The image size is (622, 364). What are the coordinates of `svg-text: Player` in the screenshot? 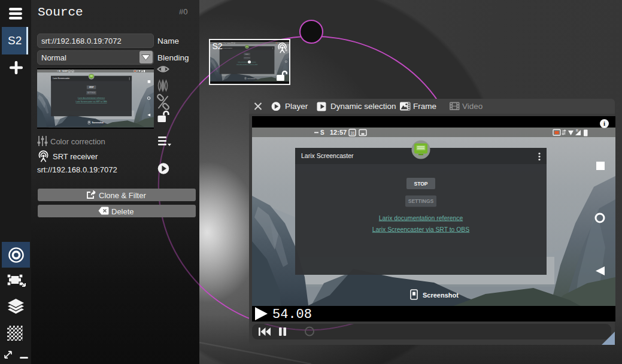 It's located at (297, 107).